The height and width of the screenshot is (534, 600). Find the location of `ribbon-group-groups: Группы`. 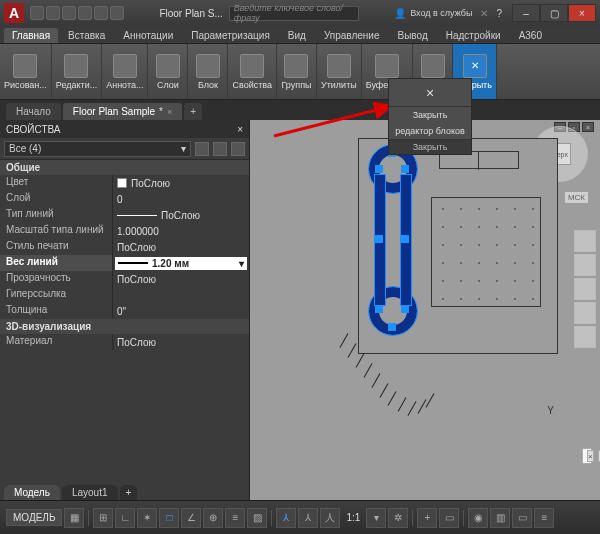

ribbon-group-groups: Группы is located at coordinates (297, 72).